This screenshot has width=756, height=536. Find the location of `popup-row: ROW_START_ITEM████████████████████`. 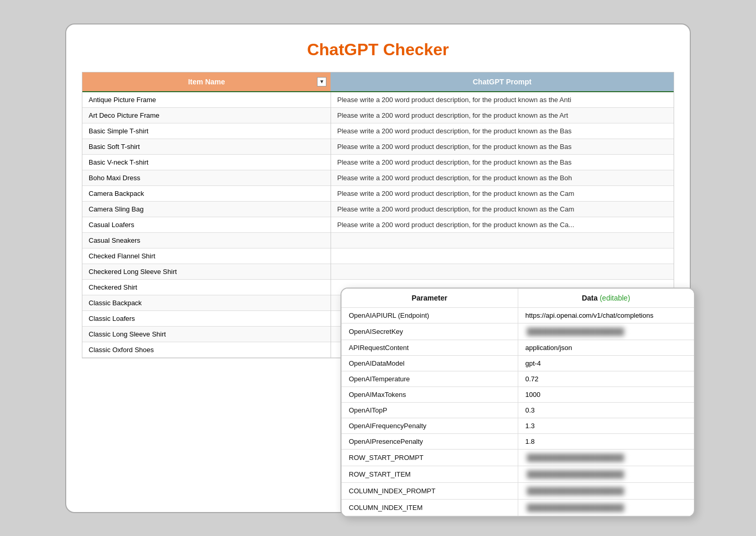

popup-row: ROW_START_ITEM████████████████████ is located at coordinates (518, 474).